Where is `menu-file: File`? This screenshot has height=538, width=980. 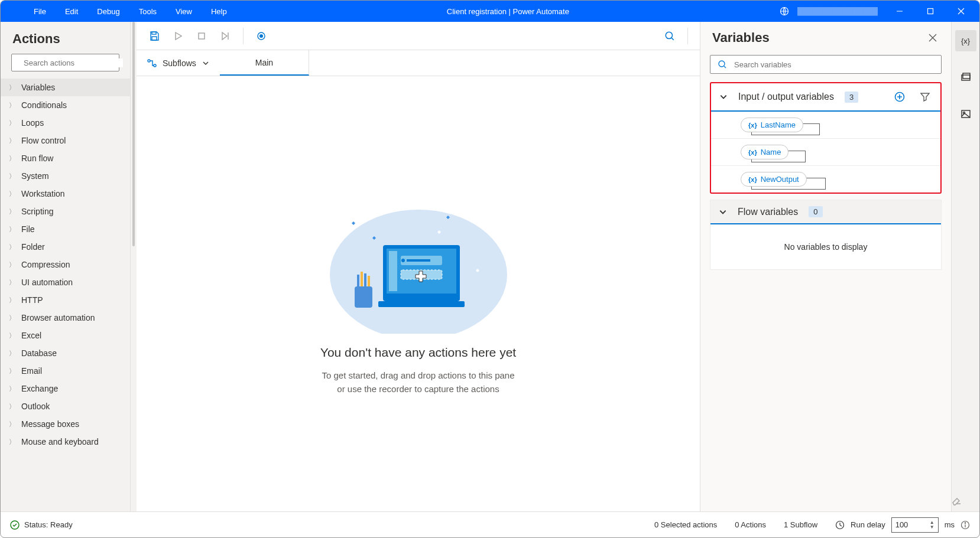
menu-file: File is located at coordinates (40, 12).